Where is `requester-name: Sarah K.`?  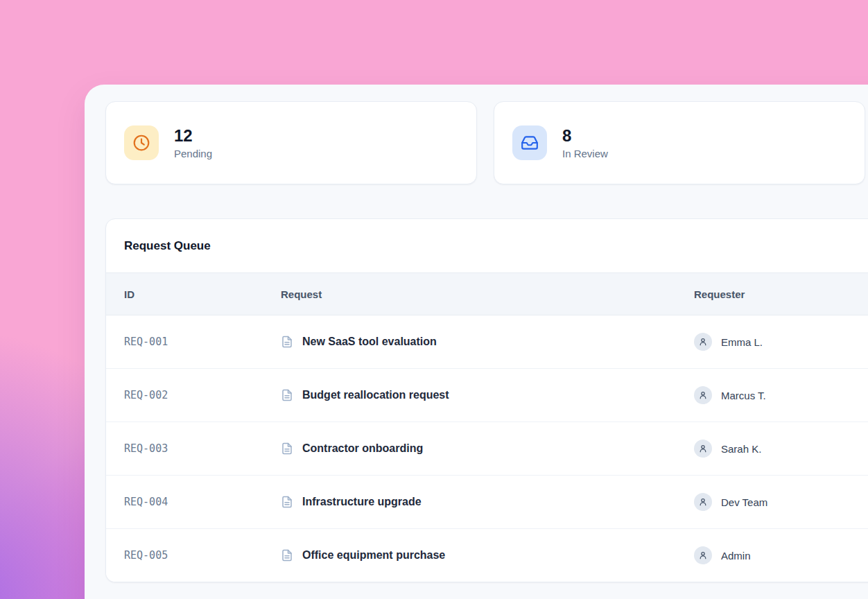
requester-name: Sarah K. is located at coordinates (741, 449).